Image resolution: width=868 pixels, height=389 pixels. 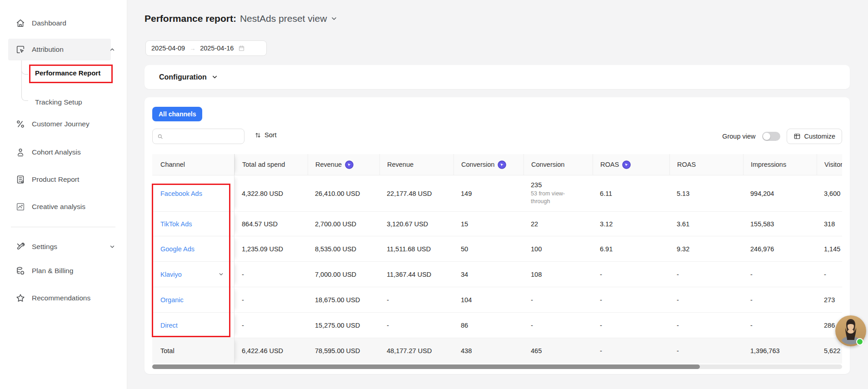 I want to click on table-row: TikTok Ads 864.57 USD 2,700.00 USD 3,120…, so click(x=497, y=224).